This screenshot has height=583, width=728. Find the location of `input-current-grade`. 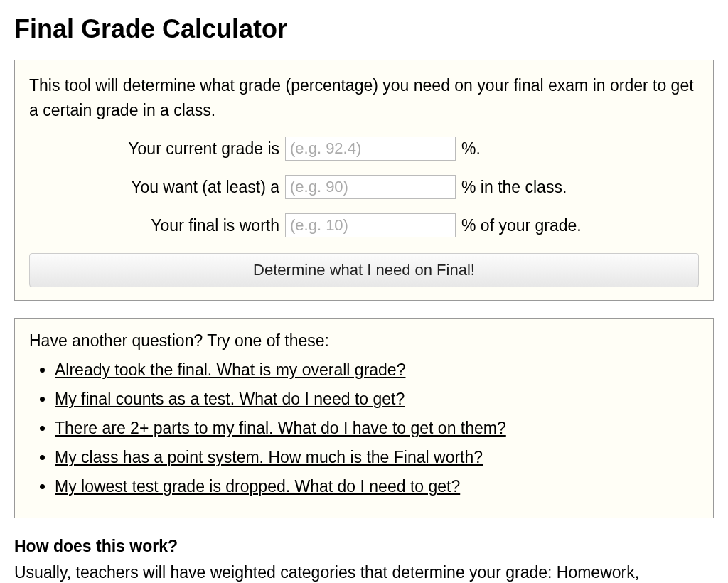

input-current-grade is located at coordinates (370, 149).